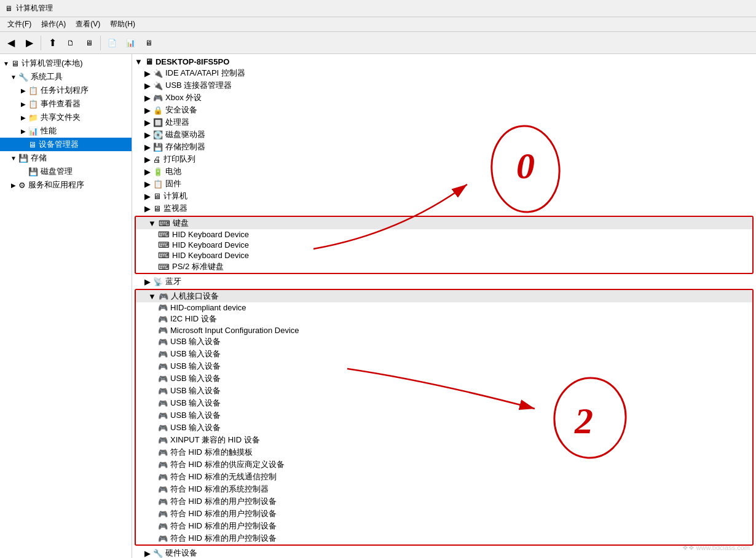  Describe the element at coordinates (444, 184) in the screenshot. I see `tree-firmware: ▶ 📋 固件` at that location.